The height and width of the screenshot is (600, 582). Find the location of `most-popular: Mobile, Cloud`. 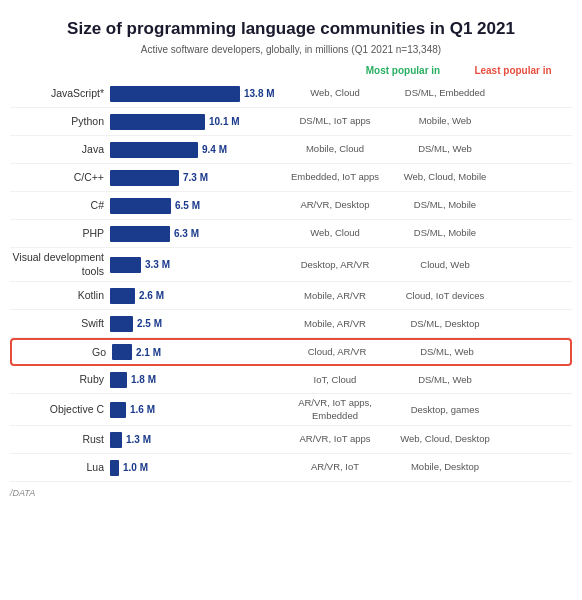

most-popular: Mobile, Cloud is located at coordinates (335, 149).